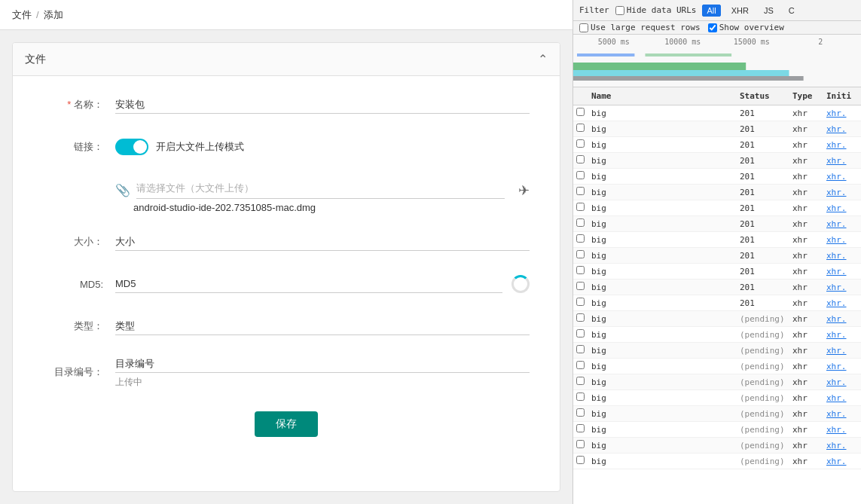 The image size is (861, 504). What do you see at coordinates (842, 256) in the screenshot?
I see `row-init-9: xhr.` at bounding box center [842, 256].